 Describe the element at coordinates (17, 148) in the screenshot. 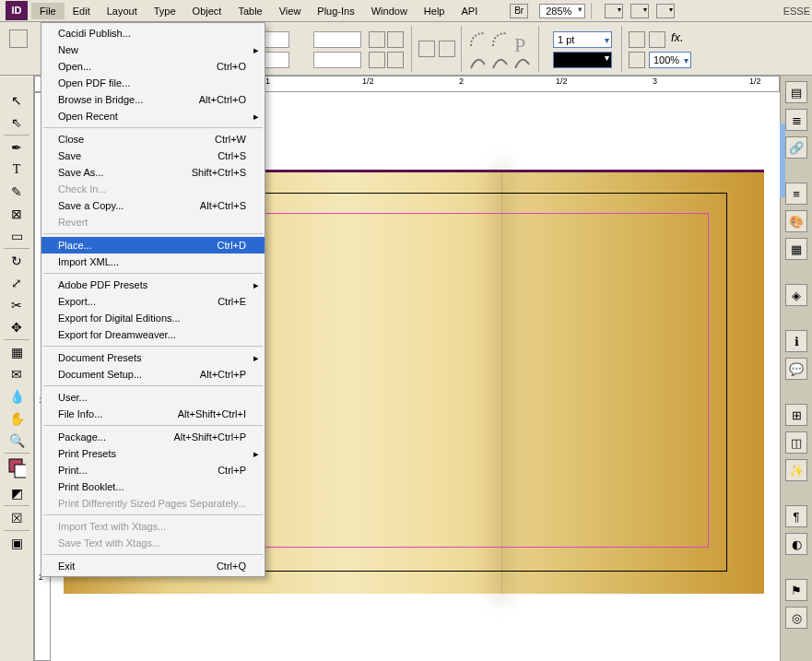

I see `pen-tool: ✒` at that location.